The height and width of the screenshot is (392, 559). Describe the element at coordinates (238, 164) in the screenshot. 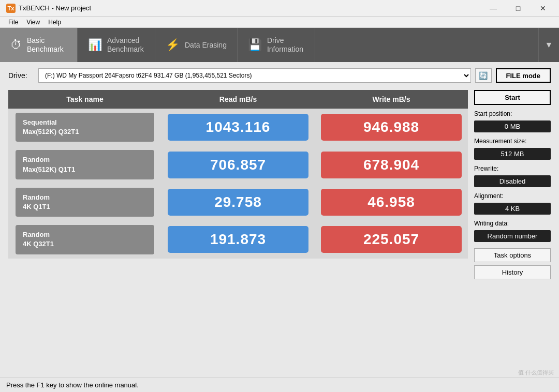

I see `table-row: RandomMax(512K) Q1T1 706.857 678.904` at that location.